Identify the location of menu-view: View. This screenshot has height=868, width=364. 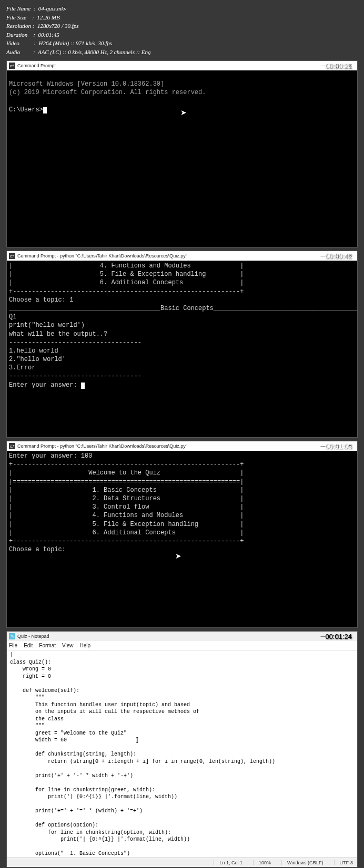
(68, 645).